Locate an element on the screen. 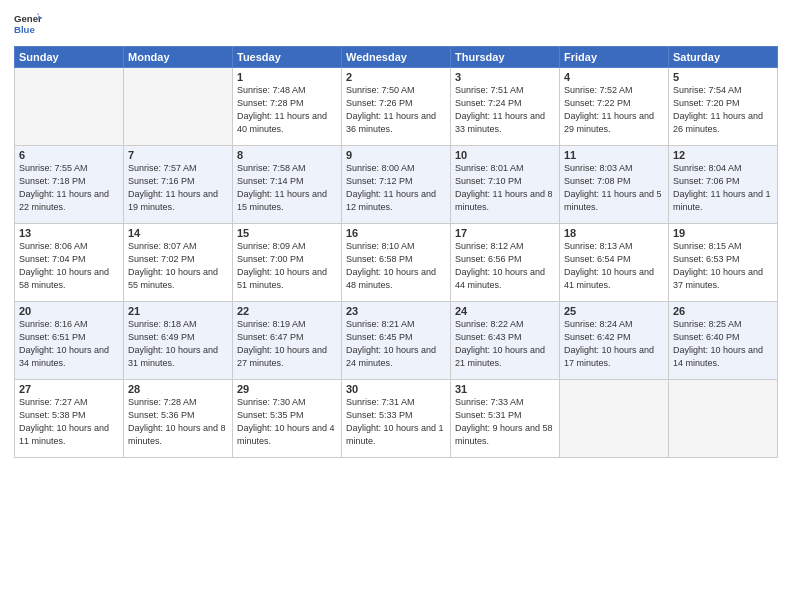  day-number: 4 is located at coordinates (614, 77).